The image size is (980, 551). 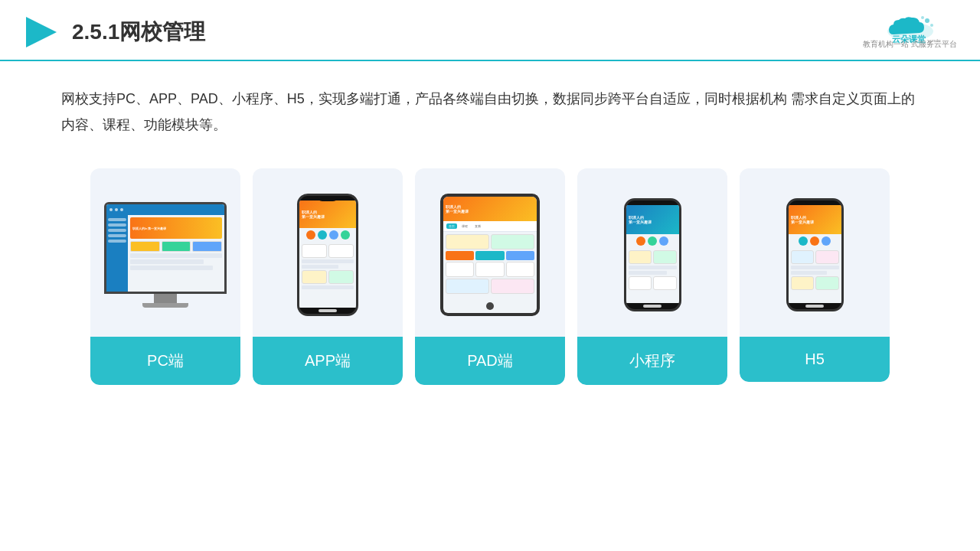 What do you see at coordinates (652, 255) in the screenshot?
I see `phone-mini-mockup: 职涯人的第一堂兴趣课` at bounding box center [652, 255].